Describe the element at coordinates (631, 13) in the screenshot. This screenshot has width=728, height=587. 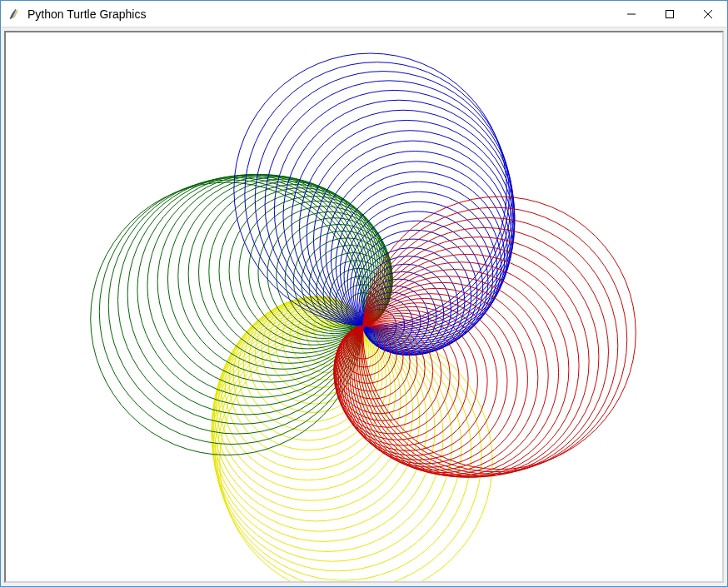
I see `minimize-button` at that location.